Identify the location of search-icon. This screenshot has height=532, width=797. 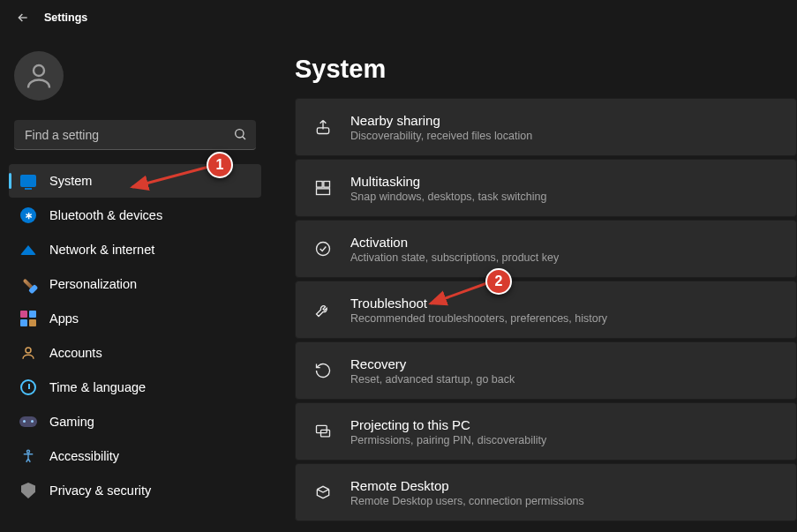
(240, 136).